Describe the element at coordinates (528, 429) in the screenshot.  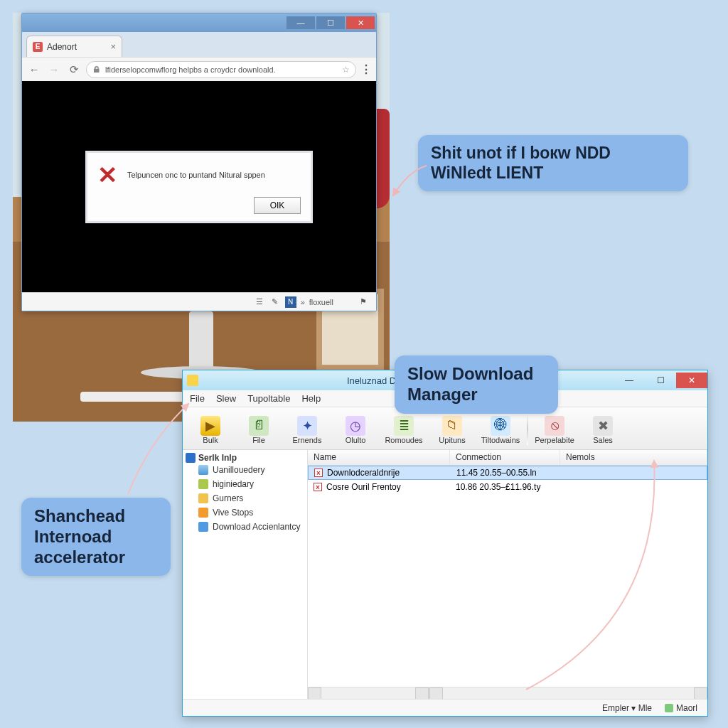
I see `toolbar-separator` at that location.